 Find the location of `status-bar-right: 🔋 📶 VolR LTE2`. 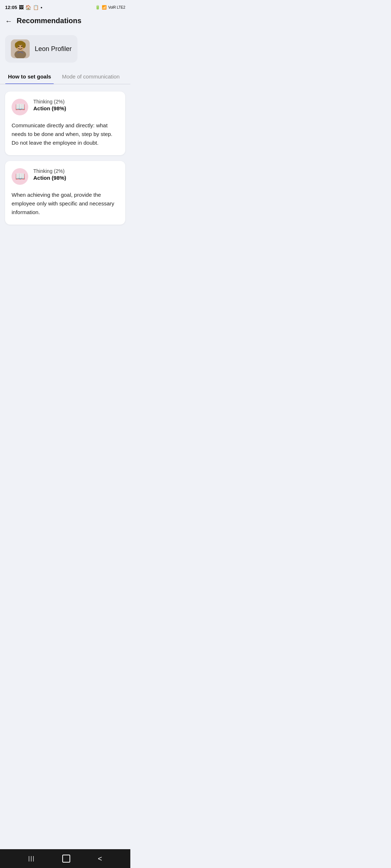

status-bar-right: 🔋 📶 VolR LTE2 is located at coordinates (110, 7).